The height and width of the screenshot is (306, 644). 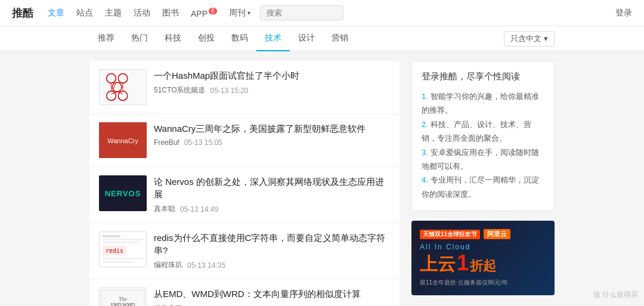 What do you see at coordinates (203, 143) in the screenshot?
I see `article-time: 05-13 15:05` at bounding box center [203, 143].